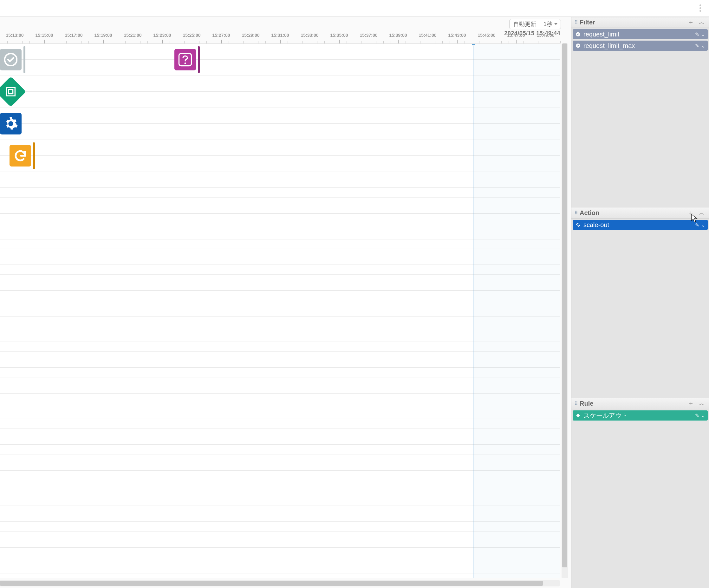 The height and width of the screenshot is (588, 709). I want to click on top-bar, so click(354, 8).